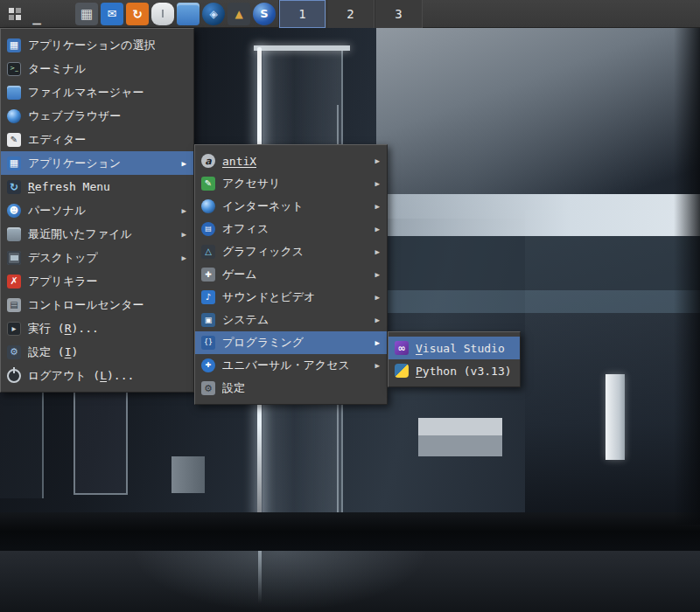  I want to click on menu-item-applications: アプリケーション, so click(97, 163).